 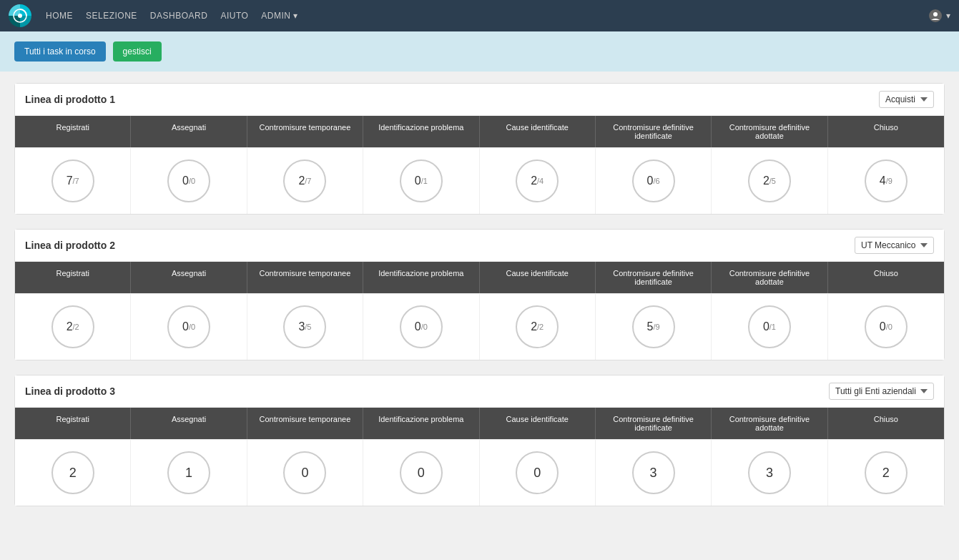 What do you see at coordinates (73, 180) in the screenshot?
I see `stats-cell-1-1: 7/7` at bounding box center [73, 180].